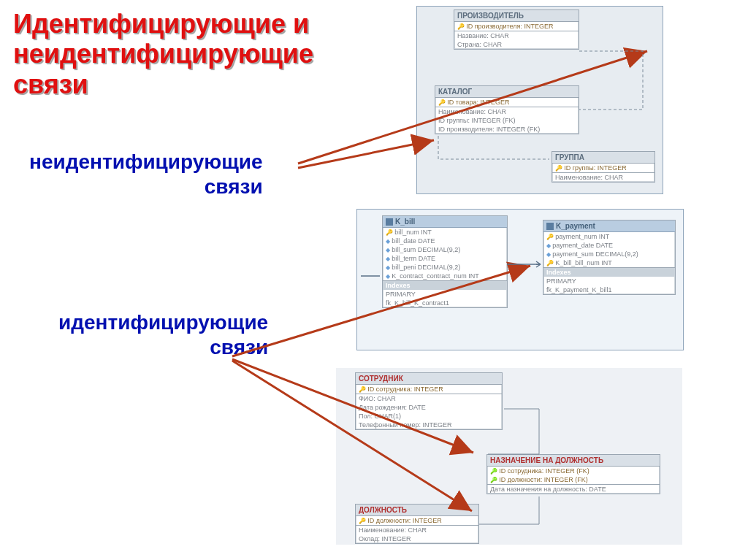  I want to click on entity-k-bill: K_bill bill_num INT bill_date DATE bill_…, so click(445, 261).